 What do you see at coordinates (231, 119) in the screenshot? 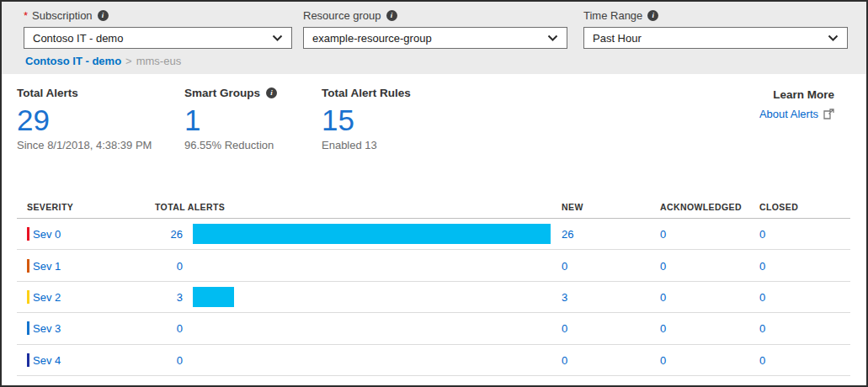
I see `smart-groups-summary: Smart Groups i 1 96.55% Reduction` at bounding box center [231, 119].